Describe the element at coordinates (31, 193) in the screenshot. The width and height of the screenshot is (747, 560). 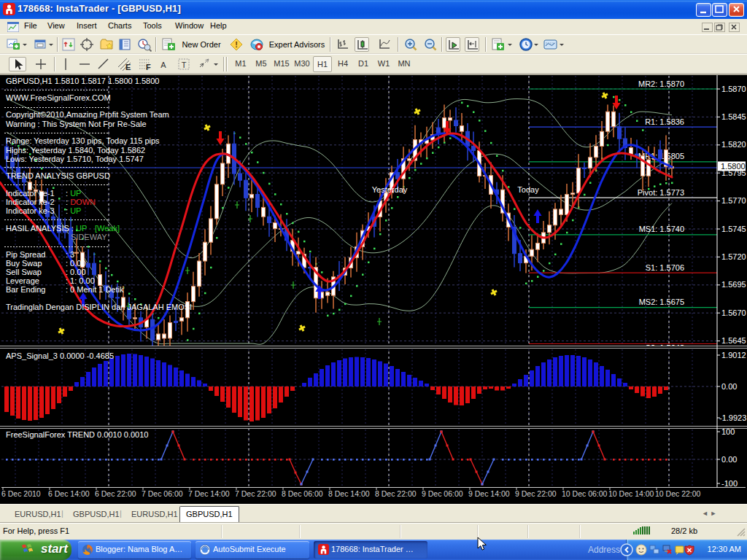
I see `svg-text: Indicator ke-1` at that location.